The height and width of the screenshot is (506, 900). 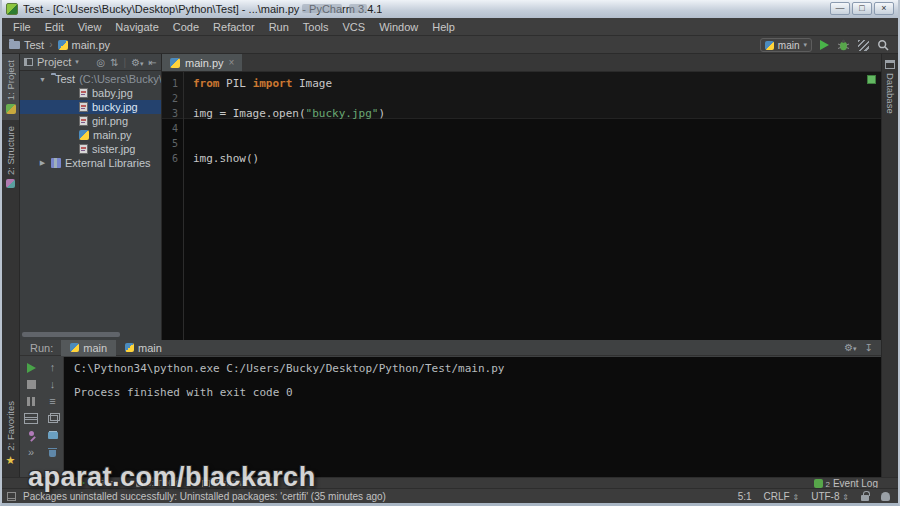 What do you see at coordinates (529, 158) in the screenshot?
I see `code-line: img.show()` at bounding box center [529, 158].